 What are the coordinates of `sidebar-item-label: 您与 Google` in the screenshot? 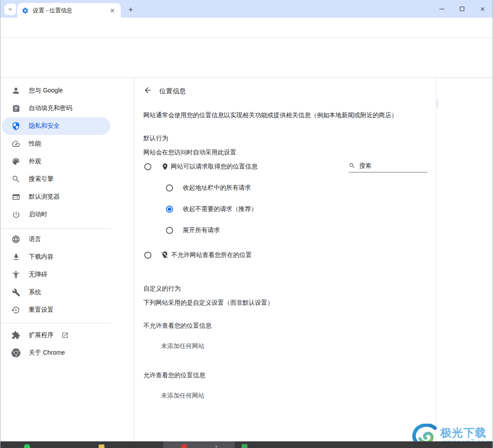 It's located at (46, 91).